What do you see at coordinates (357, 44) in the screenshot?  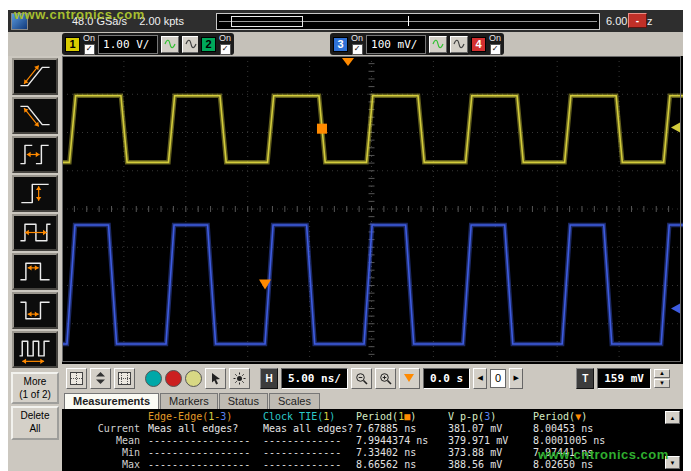 I see `channel-3-on-toggle: On✓` at bounding box center [357, 44].